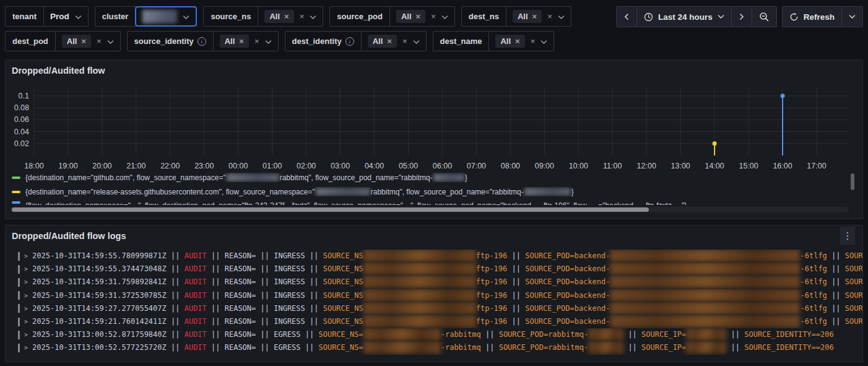  Describe the element at coordinates (171, 41) in the screenshot. I see `filter-label: source_identityi` at that location.